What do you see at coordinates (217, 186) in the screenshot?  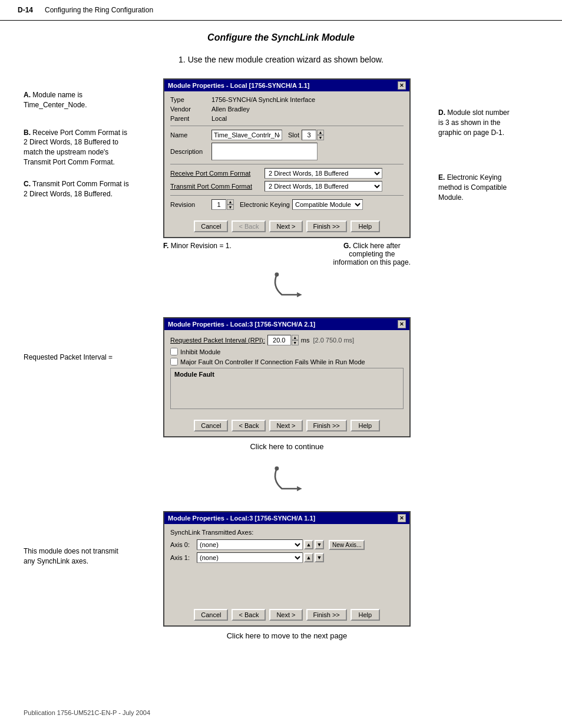 I see `xmit-label: Transmit Port Comm Format` at bounding box center [217, 186].